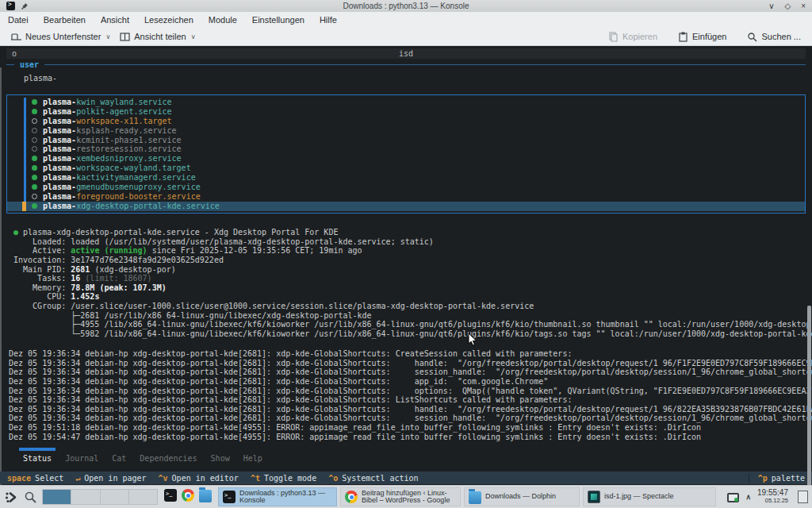 The image size is (812, 508). I want to click on keybinding: spaceSelect, so click(35, 478).